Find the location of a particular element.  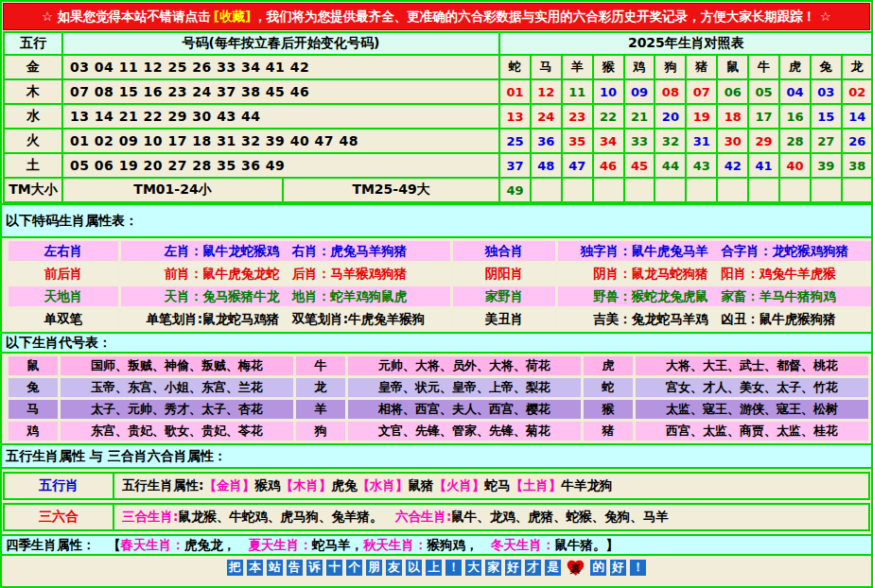

text-segment: 蛇马 is located at coordinates (498, 486).